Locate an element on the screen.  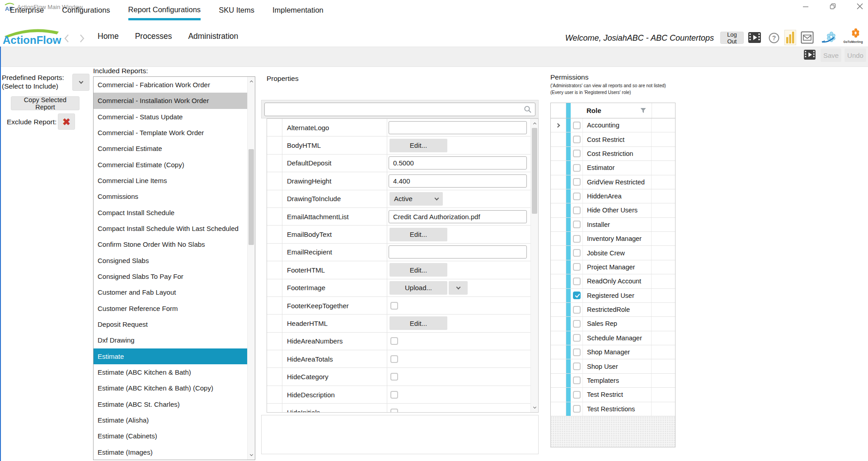
exclude-report-button: ✖ is located at coordinates (66, 122).